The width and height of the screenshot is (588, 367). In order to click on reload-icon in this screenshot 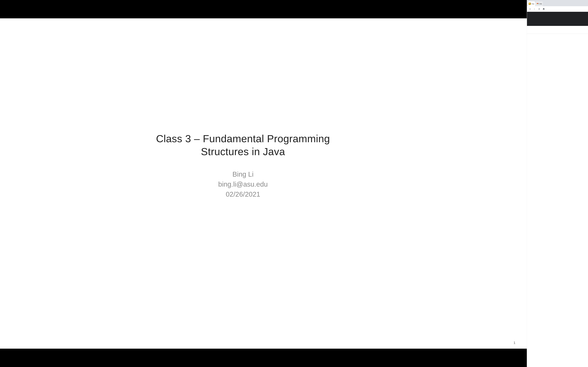, I will do `click(539, 9)`.